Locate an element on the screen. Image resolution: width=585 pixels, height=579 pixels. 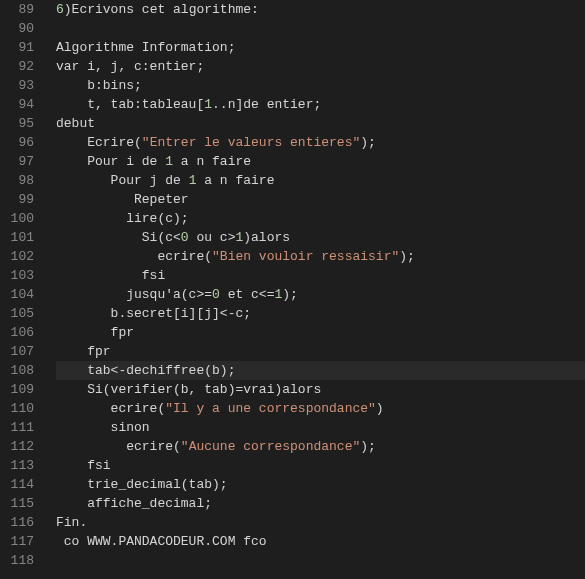
line-number: 92 is located at coordinates (22, 66).